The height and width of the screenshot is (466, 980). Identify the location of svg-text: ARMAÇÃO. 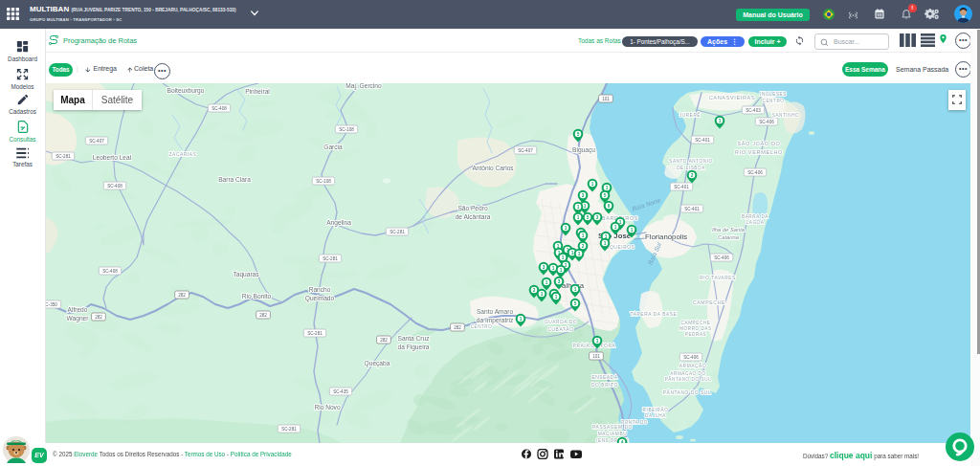
(693, 366).